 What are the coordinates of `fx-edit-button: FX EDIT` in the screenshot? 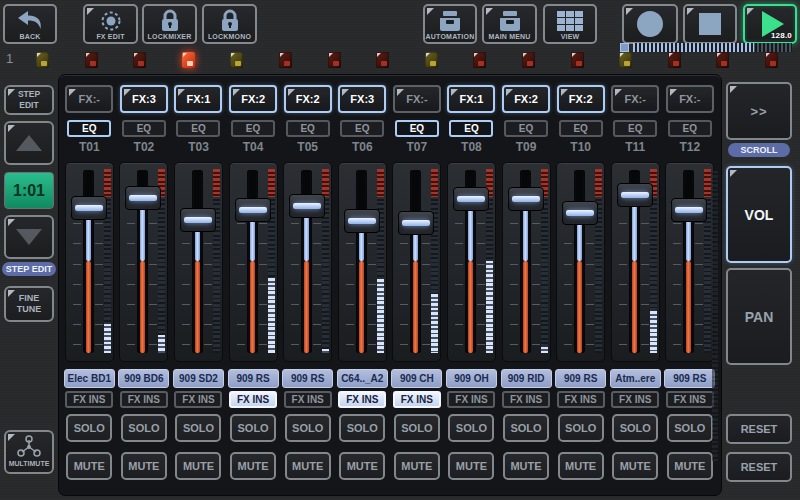 It's located at (110, 24).